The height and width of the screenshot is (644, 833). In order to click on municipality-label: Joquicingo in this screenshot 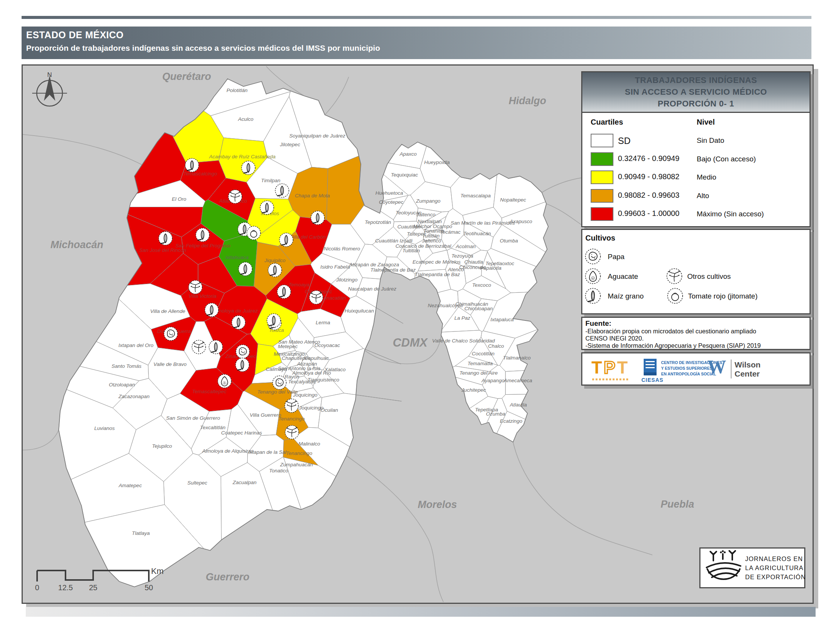, I will do `click(311, 407)`.